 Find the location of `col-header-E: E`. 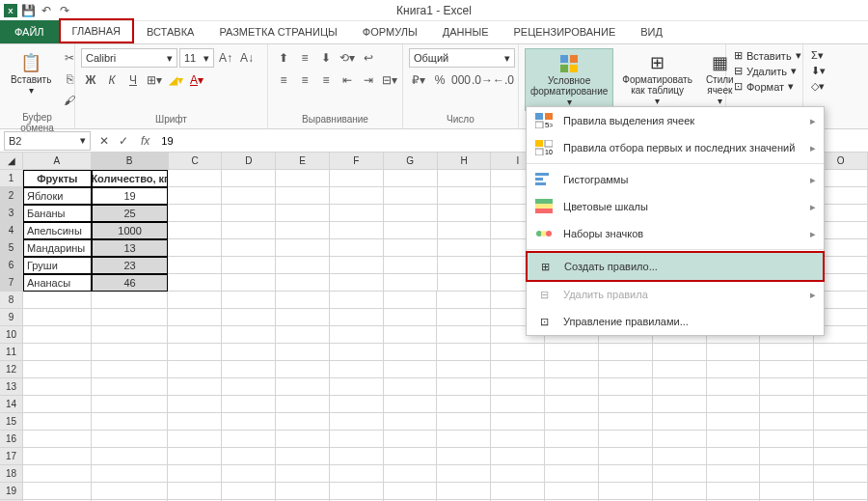

col-header-E: E is located at coordinates (303, 161).